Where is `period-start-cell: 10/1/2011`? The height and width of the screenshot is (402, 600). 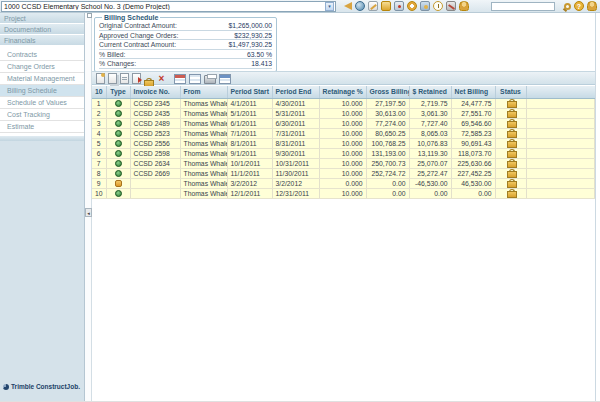
period-start-cell: 10/1/2011 is located at coordinates (250, 163).